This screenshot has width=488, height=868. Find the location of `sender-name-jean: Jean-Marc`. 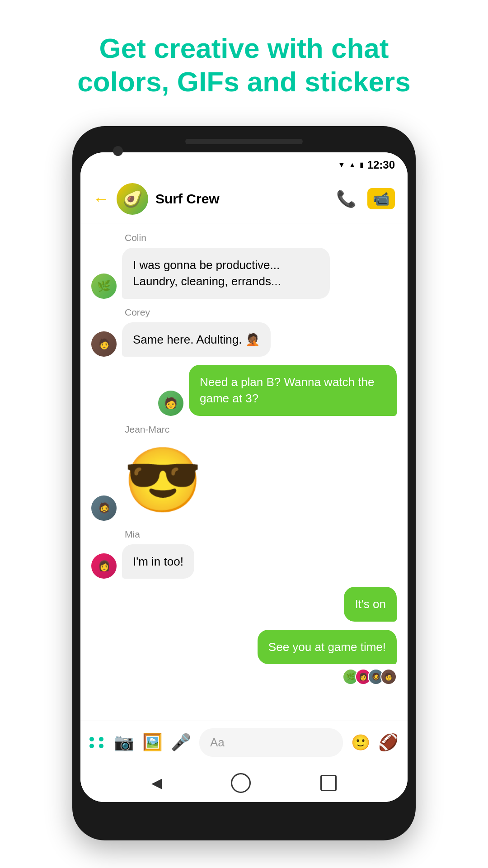

sender-name-jean: Jean-Marc is located at coordinates (261, 429).